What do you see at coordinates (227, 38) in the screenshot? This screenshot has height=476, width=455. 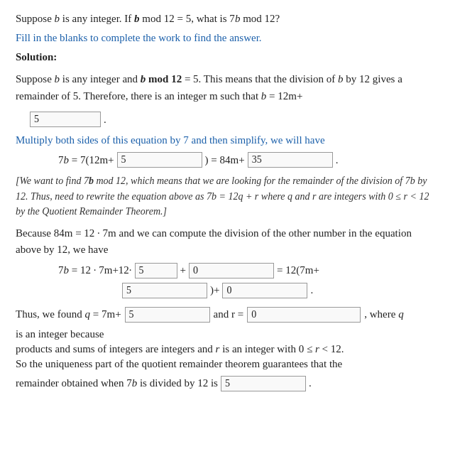 I see `instruction: Fill in the blanks to complete the work …` at bounding box center [227, 38].